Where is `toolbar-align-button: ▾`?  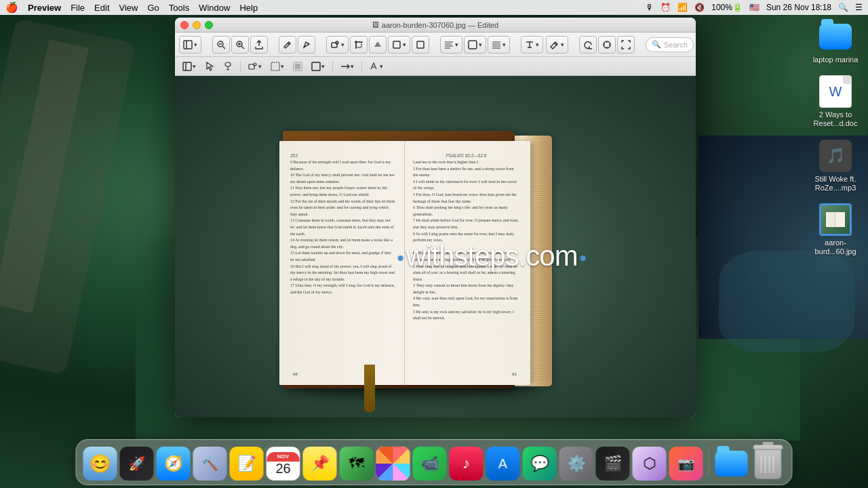 toolbar-align-button: ▾ is located at coordinates (452, 45).